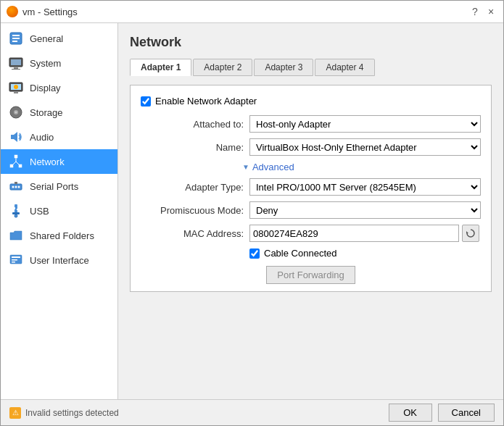 The width and height of the screenshot is (504, 426). I want to click on advanced-toggle: ▼ Advanced, so click(268, 167).